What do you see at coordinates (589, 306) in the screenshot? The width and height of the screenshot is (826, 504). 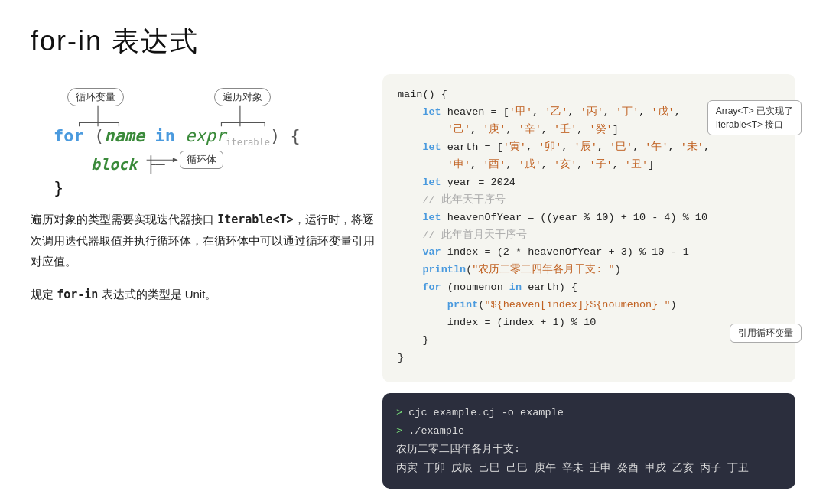 I see `code-line-13: print("${heaven[index]}${noumenon} ")` at bounding box center [589, 306].